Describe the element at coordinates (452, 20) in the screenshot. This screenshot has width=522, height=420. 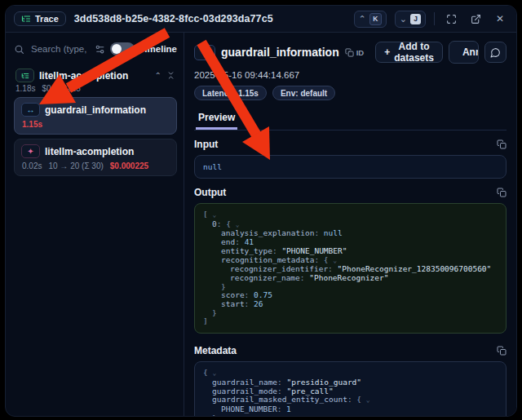
I see `maximize-icon` at that location.